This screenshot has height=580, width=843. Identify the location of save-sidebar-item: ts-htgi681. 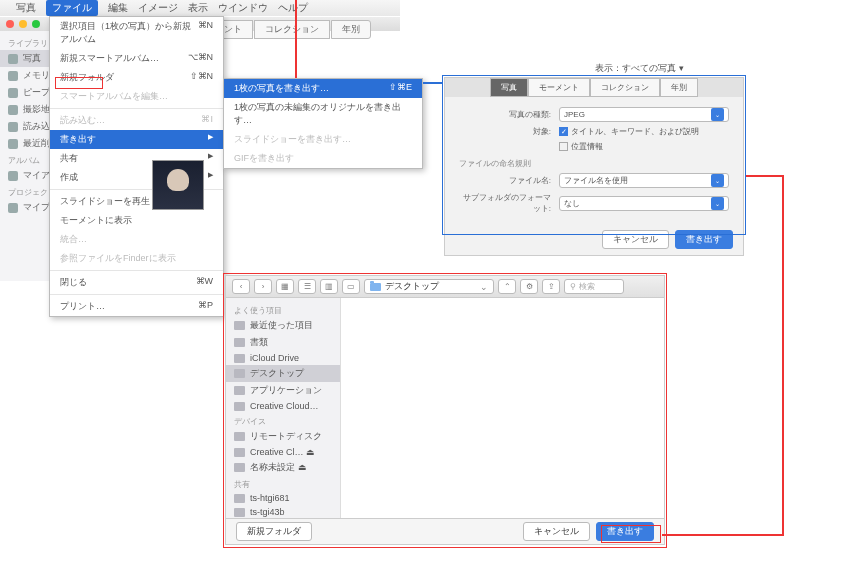
(283, 498).